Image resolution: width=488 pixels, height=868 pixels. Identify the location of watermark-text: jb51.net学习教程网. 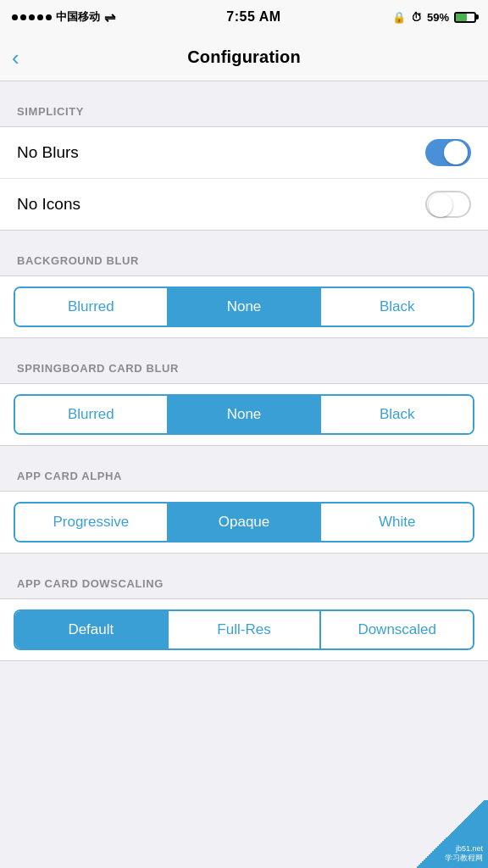
(464, 854).